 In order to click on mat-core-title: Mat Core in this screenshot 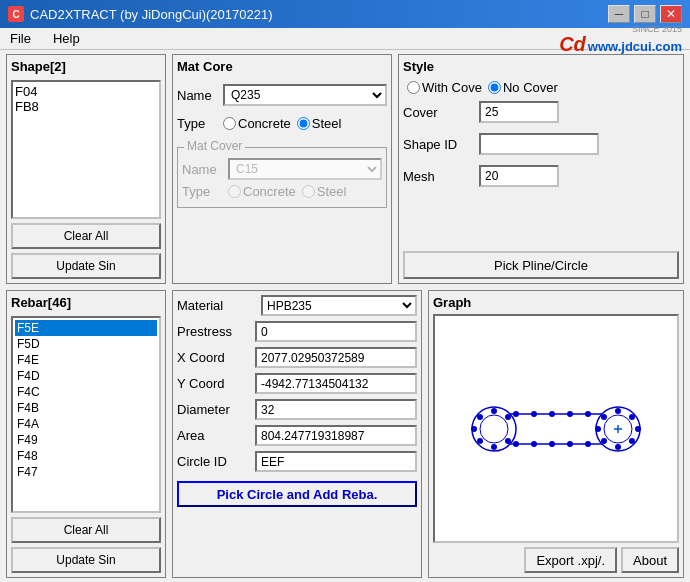, I will do `click(282, 66)`.